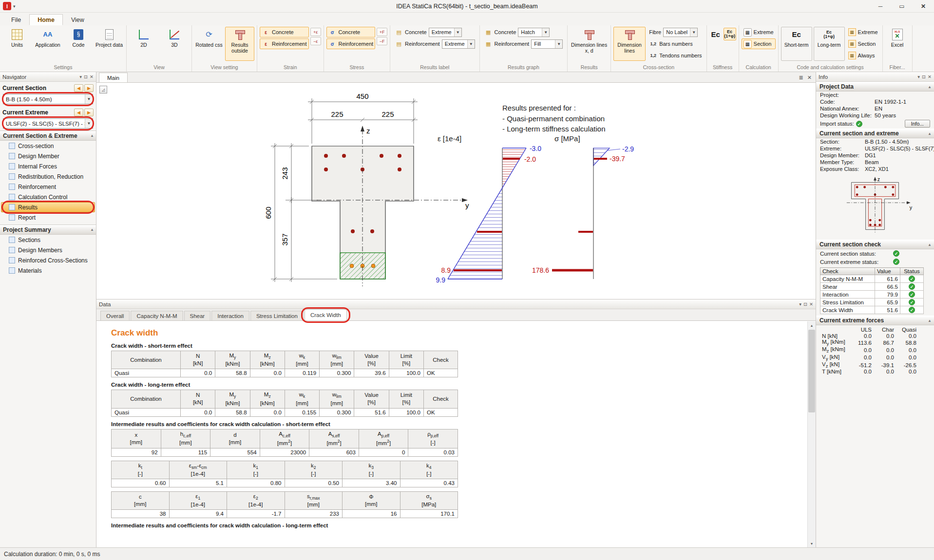 This screenshot has height=560, width=934. What do you see at coordinates (89, 88) in the screenshot?
I see `next-section-button: ▶` at bounding box center [89, 88].